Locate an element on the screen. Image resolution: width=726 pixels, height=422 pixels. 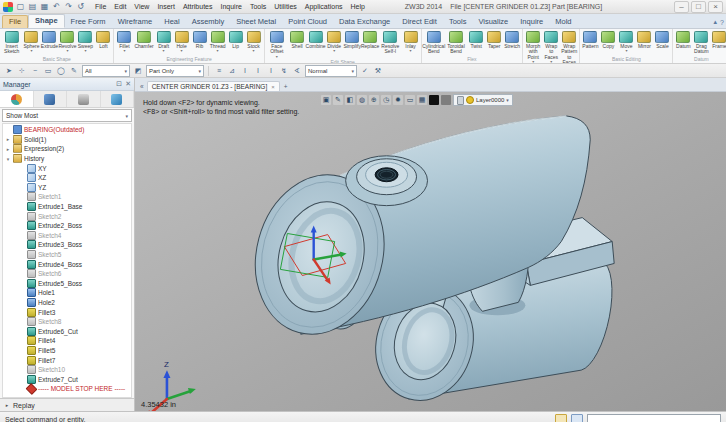
tree-item-extrude3-boss: Extrude3_Boss is located at coordinates (67, 245).